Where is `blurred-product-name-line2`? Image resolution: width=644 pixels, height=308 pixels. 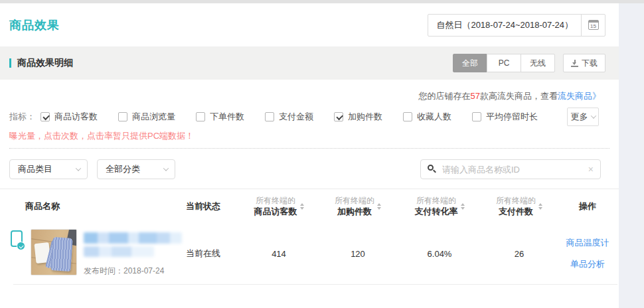
blurred-product-name-line2 is located at coordinates (119, 252).